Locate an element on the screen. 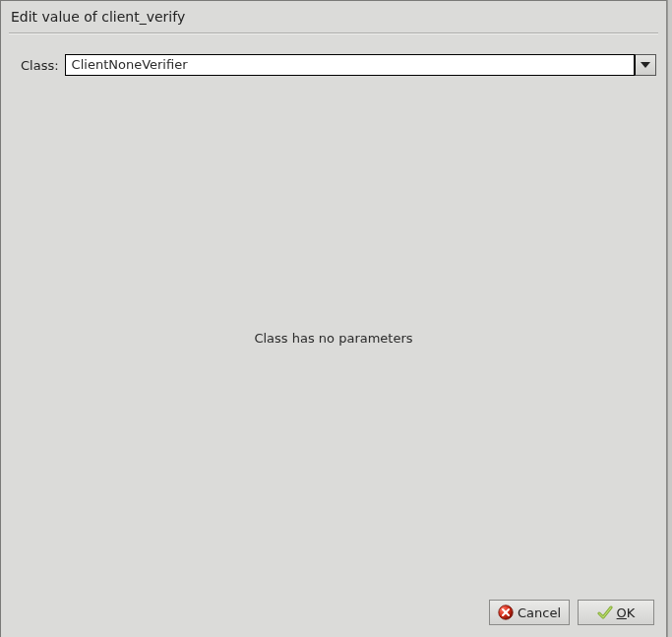 This screenshot has height=637, width=672. class-combobox-value: ClientNoneVerifier is located at coordinates (350, 65).